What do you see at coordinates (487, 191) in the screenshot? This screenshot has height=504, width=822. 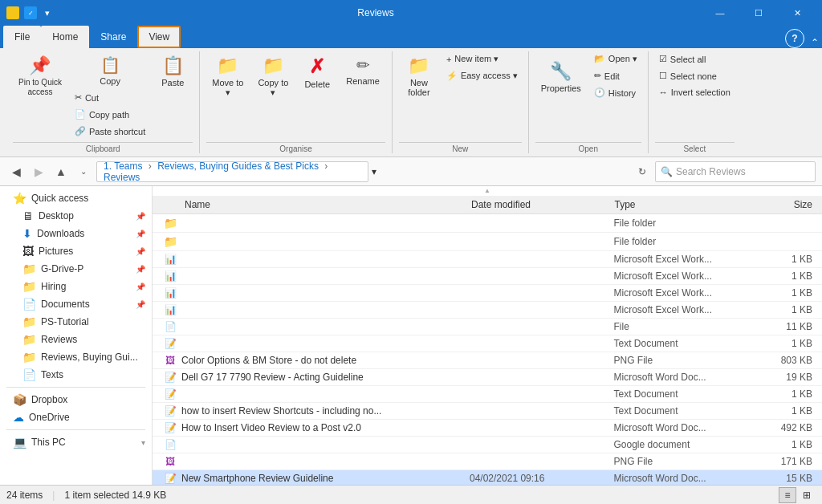 I see `resize-handle: ▲` at bounding box center [487, 191].